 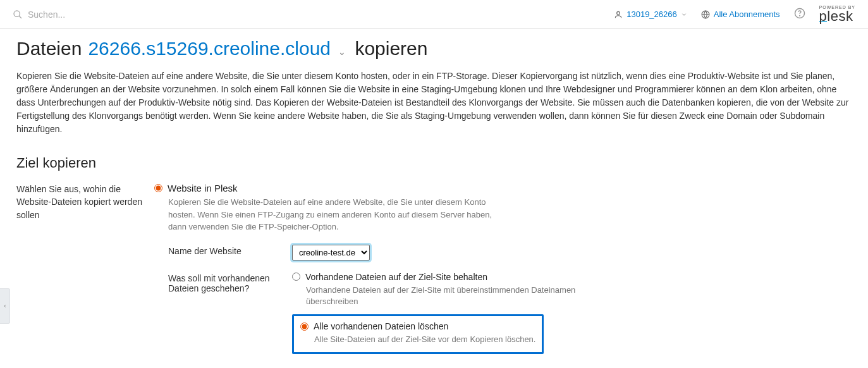 I want to click on delete-files-group: Alle vorhandenen Dateien löschen Alle Si…, so click(x=418, y=334).